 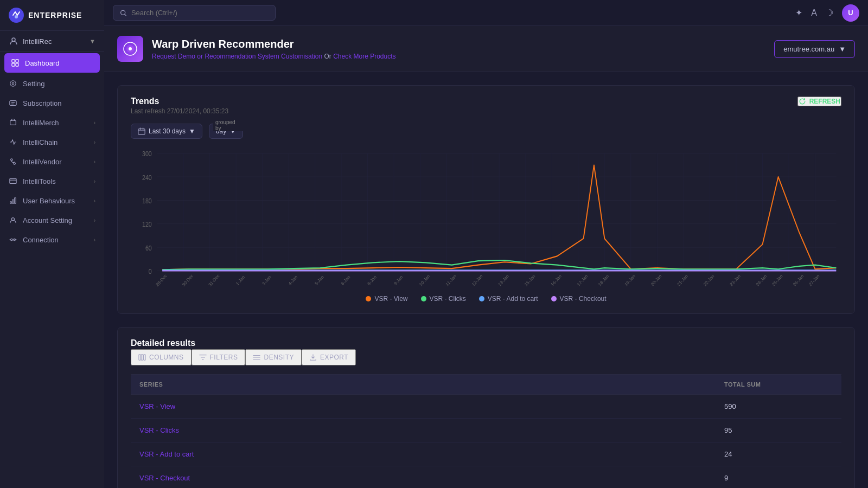 I want to click on legend-label-2: VSR - Add to cart, so click(x=513, y=299).